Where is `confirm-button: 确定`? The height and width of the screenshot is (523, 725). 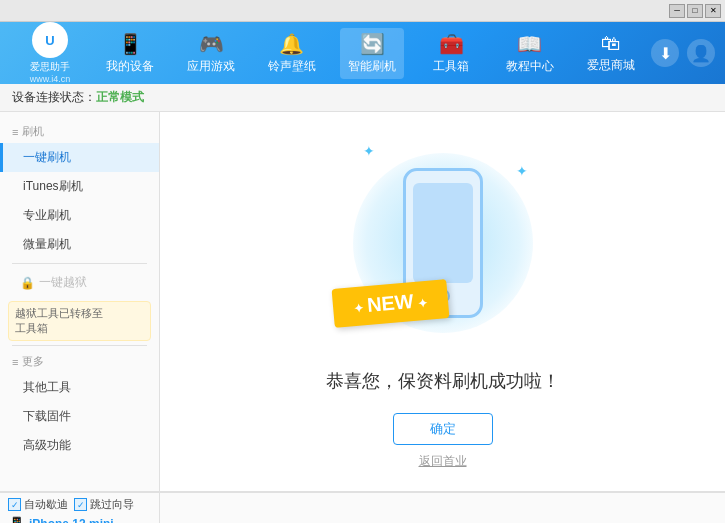
confirm-button: 确定 is located at coordinates (443, 429).